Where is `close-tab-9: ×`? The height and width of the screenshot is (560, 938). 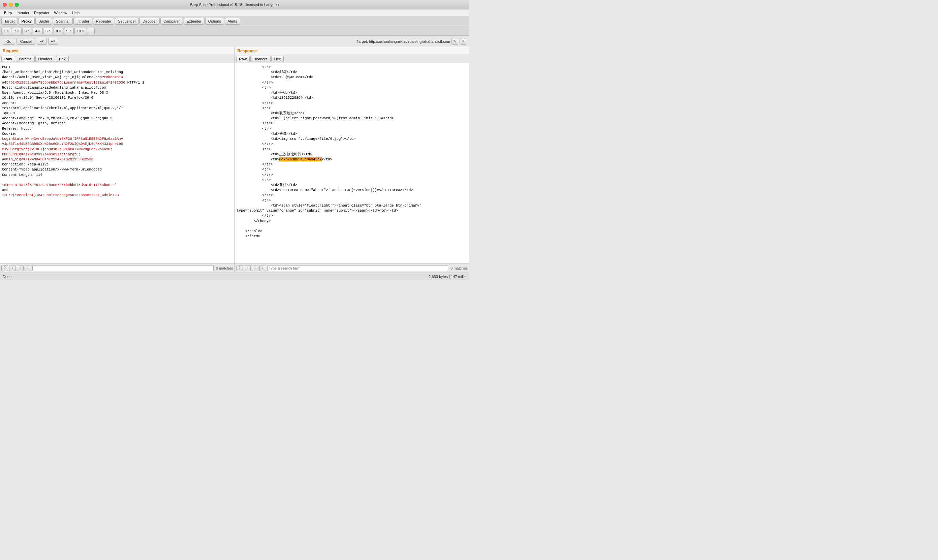
close-tab-9: × is located at coordinates (70, 31).